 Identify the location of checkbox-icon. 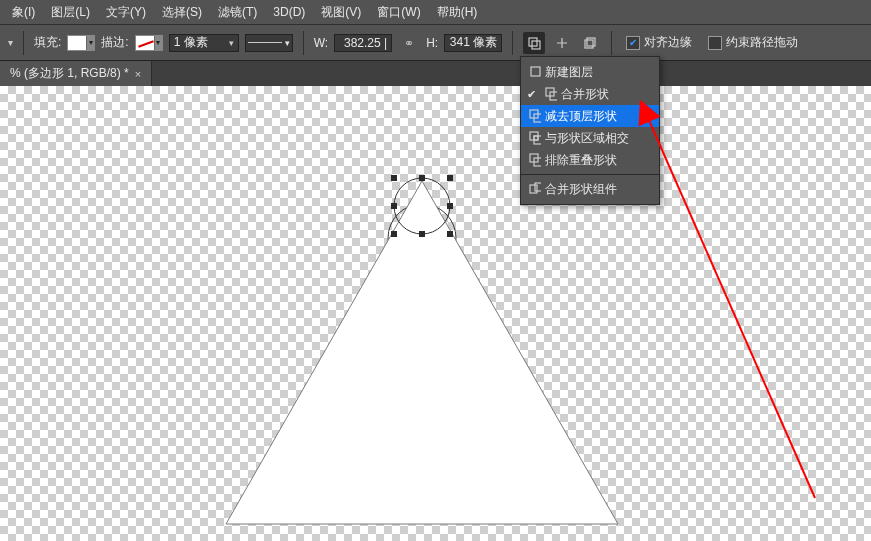
(715, 43).